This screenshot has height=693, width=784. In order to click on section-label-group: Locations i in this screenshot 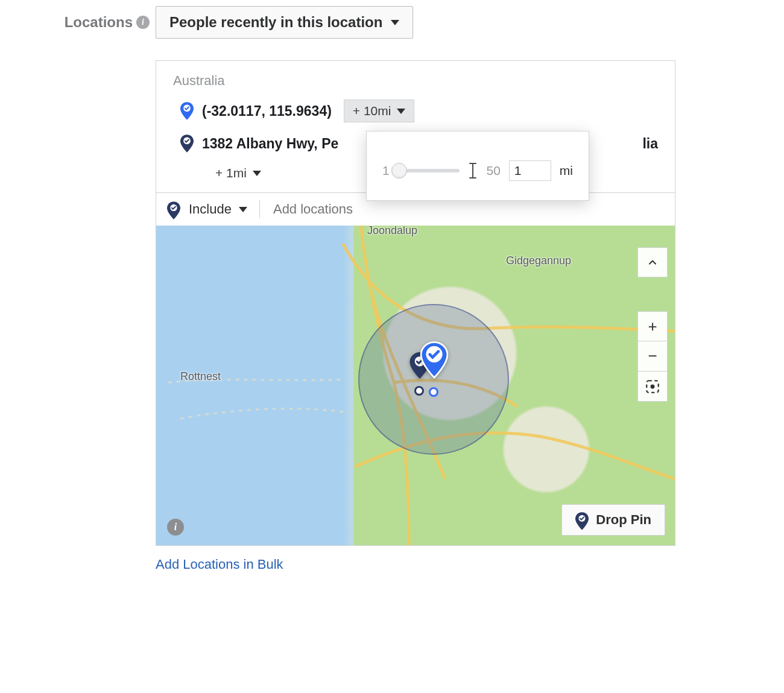, I will do `click(78, 22)`.